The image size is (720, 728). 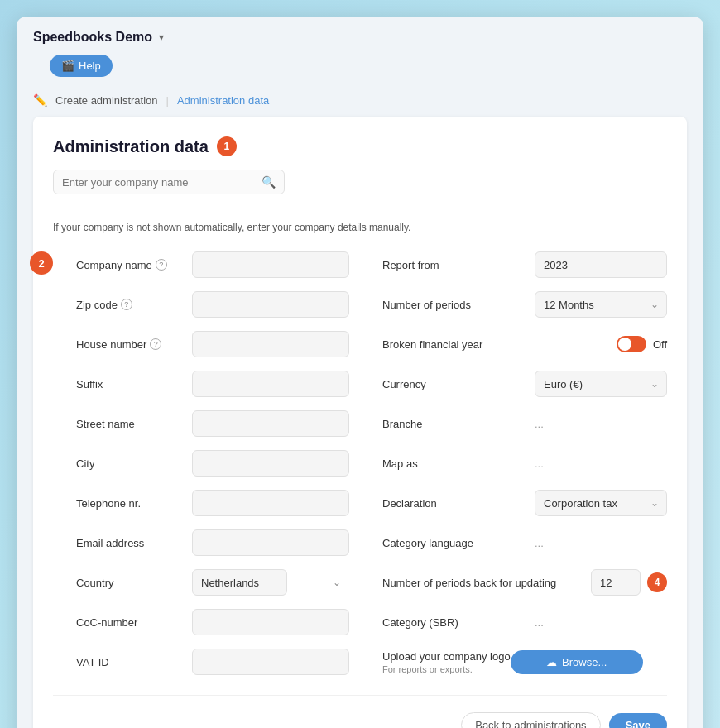 I want to click on form-row-email: Email address, so click(x=213, y=543).